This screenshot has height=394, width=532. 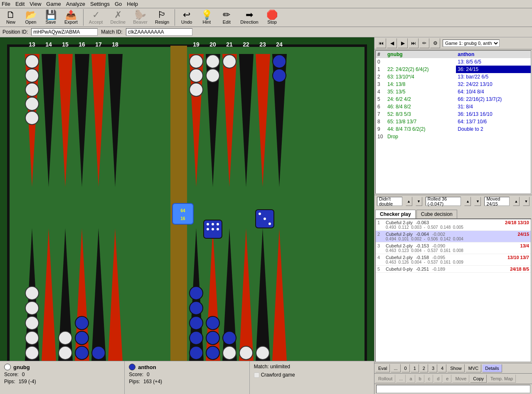 I want to click on table-row: 263: 13/10*/413: bar/22 6/5, so click(x=453, y=77).